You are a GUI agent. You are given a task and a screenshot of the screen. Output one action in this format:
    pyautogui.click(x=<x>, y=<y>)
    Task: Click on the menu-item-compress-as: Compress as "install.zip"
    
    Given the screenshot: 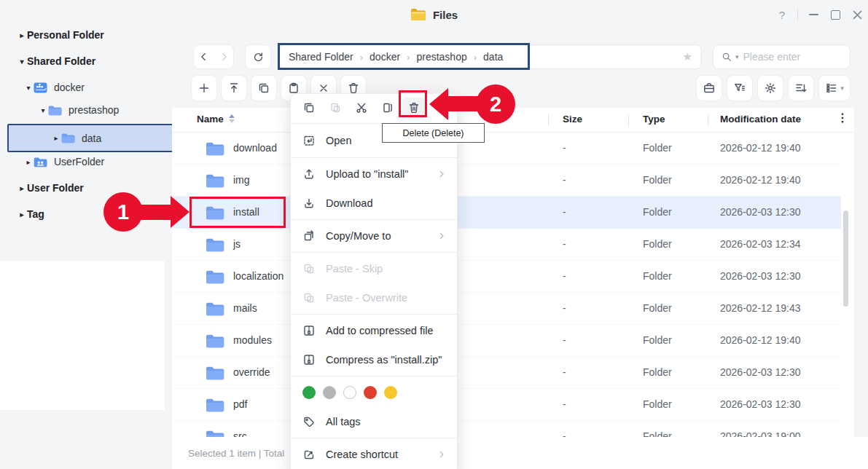 What is the action you would take?
    pyautogui.click(x=374, y=360)
    